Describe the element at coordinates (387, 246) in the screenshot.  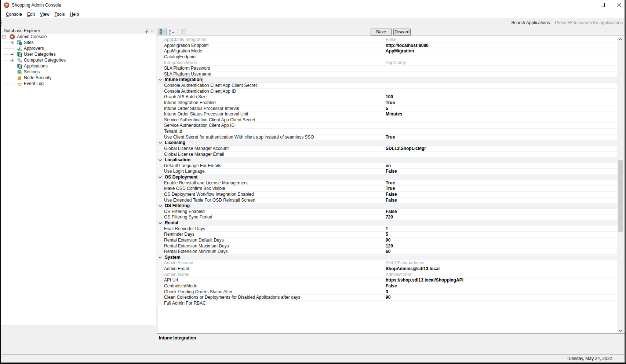
I see `grid-property-row: Rental Extension Maximum Days120` at that location.